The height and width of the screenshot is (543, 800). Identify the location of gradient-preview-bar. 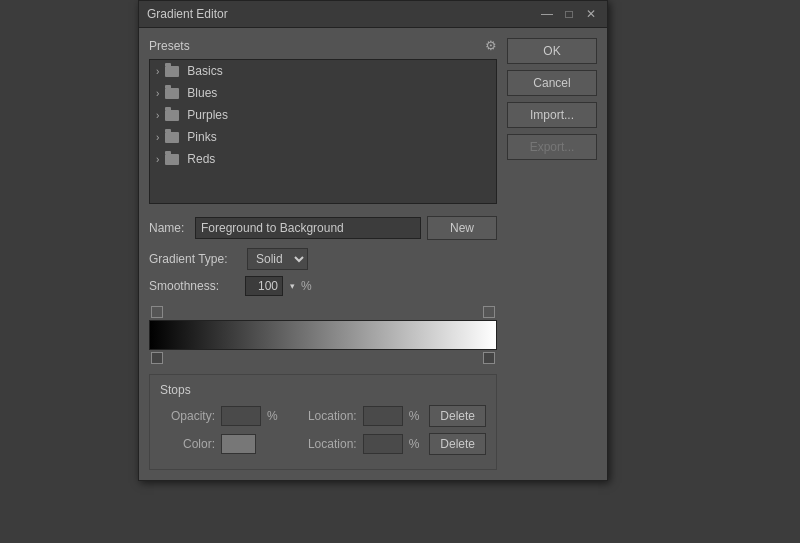
(323, 335).